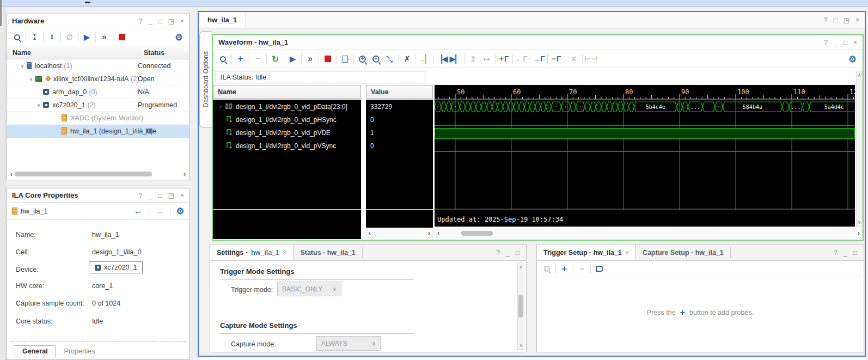 The height and width of the screenshot is (360, 868). I want to click on wave-swap-range-button: ⊢⊣, so click(591, 59).